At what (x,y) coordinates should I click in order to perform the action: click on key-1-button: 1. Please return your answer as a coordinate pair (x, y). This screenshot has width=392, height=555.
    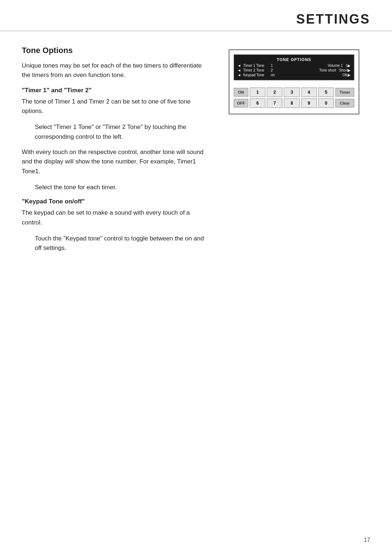
    Looking at the image, I should click on (258, 92).